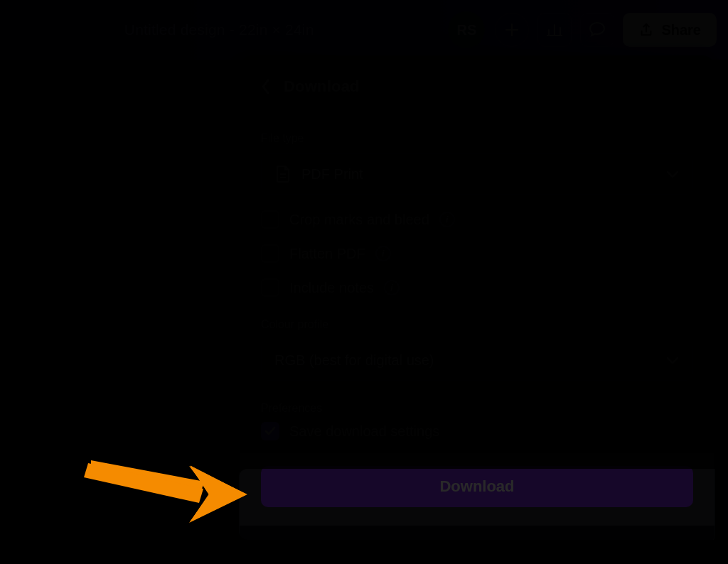 This screenshot has width=728, height=564. I want to click on file-type-value: PDF Print, so click(333, 175).